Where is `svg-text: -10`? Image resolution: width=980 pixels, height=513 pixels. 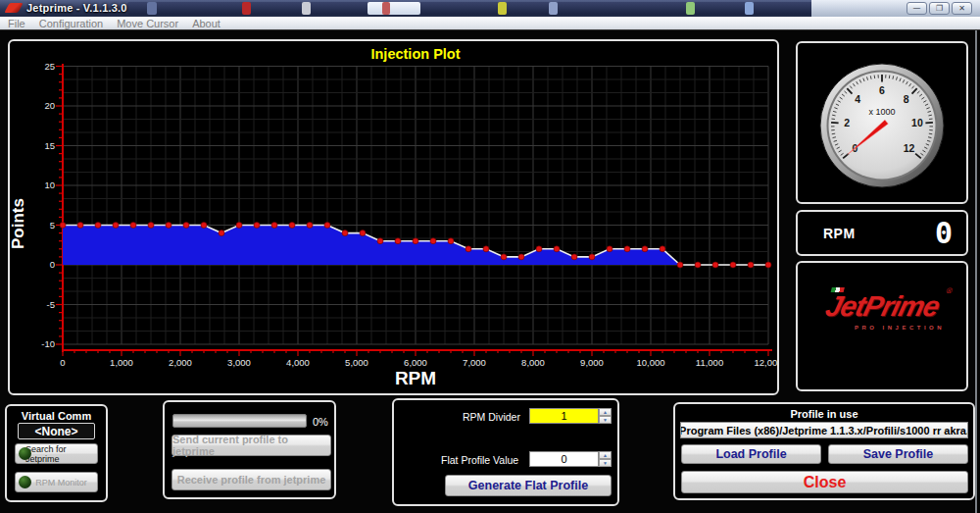 svg-text: -10 is located at coordinates (48, 343).